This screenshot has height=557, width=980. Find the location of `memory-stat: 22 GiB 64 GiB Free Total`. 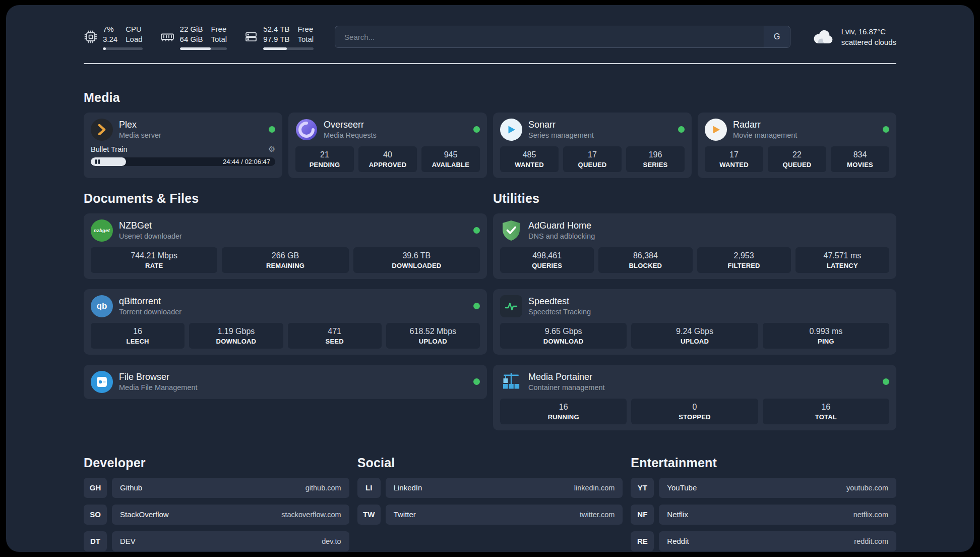

memory-stat: 22 GiB 64 GiB Free Total is located at coordinates (194, 37).